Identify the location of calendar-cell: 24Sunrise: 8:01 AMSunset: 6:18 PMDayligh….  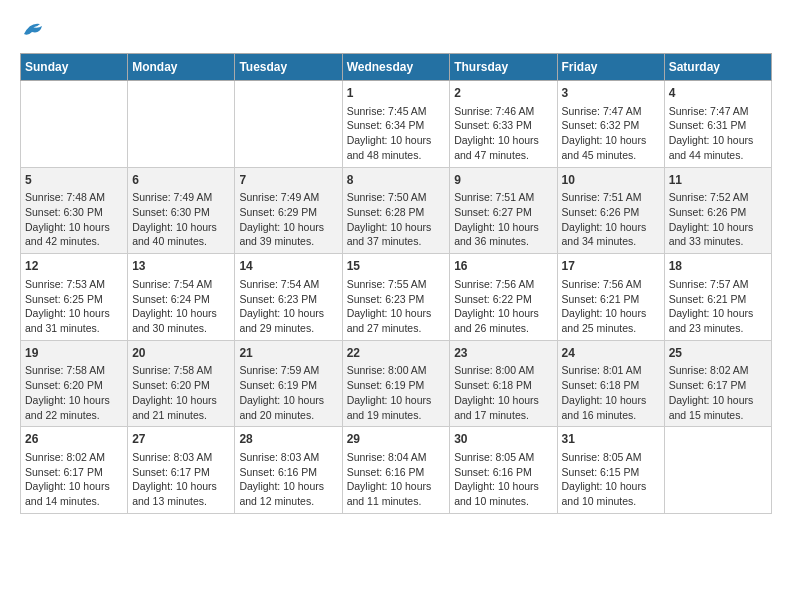
(610, 384).